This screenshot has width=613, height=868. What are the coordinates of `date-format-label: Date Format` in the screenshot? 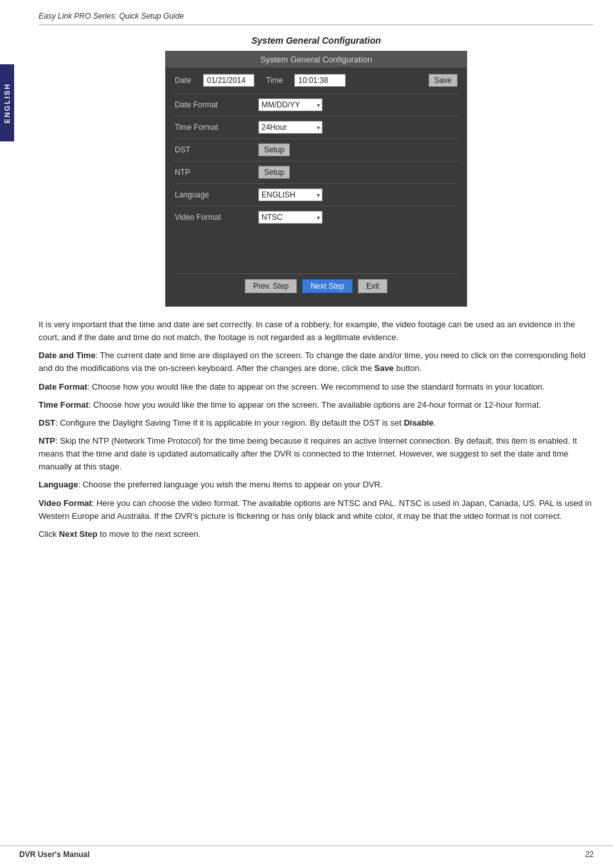 It's located at (217, 105).